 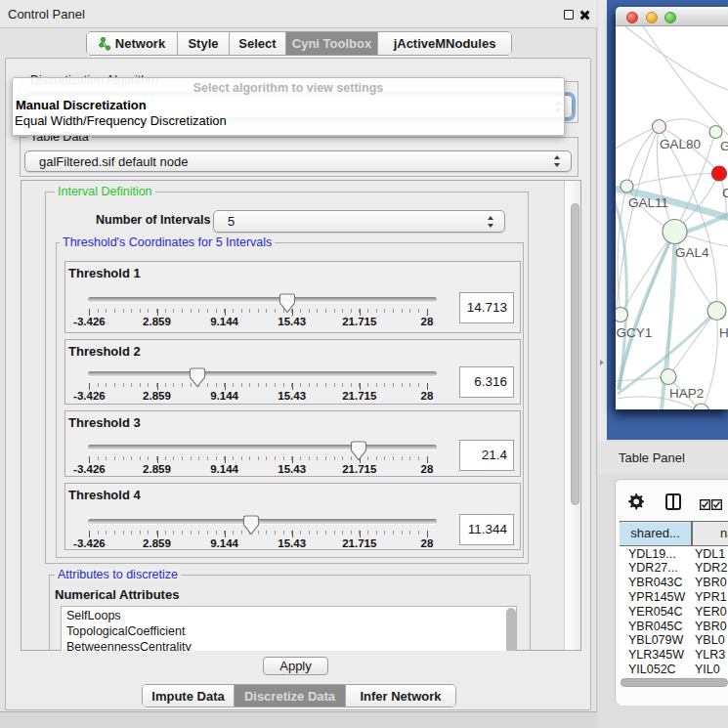 What do you see at coordinates (692, 252) in the screenshot?
I see `svg-text: GAL4` at bounding box center [692, 252].